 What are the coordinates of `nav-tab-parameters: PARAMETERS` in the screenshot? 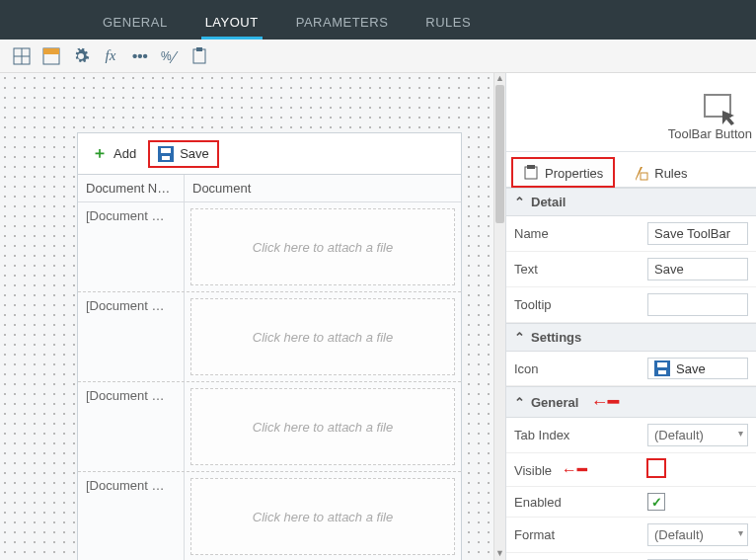 It's located at (342, 28).